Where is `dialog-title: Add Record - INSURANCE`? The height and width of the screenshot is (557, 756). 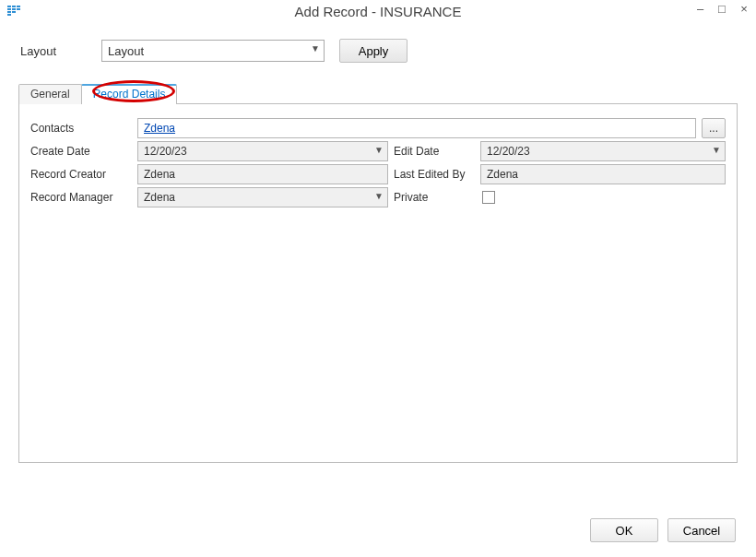
dialog-title: Add Record - INSURANCE is located at coordinates (378, 11).